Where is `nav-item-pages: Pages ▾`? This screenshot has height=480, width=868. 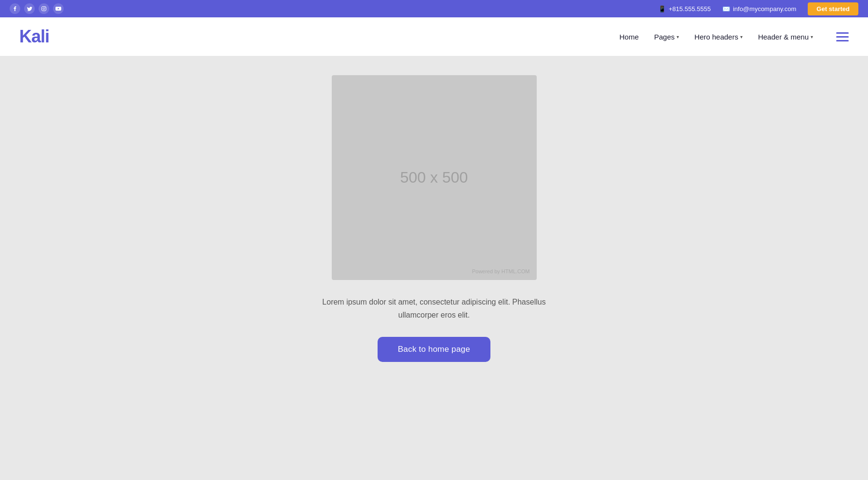 nav-item-pages: Pages ▾ is located at coordinates (667, 37).